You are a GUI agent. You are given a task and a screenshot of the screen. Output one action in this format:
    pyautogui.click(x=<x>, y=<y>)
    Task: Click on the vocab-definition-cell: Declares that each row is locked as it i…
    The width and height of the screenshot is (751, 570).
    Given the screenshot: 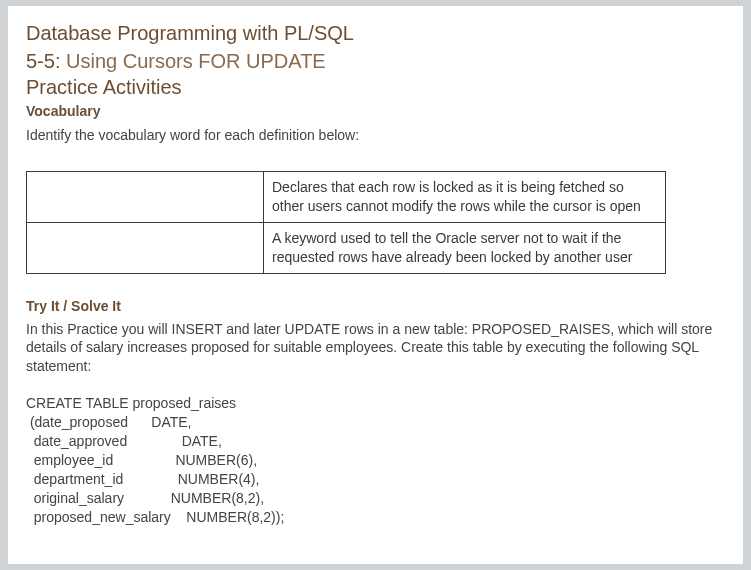 What is the action you would take?
    pyautogui.click(x=465, y=198)
    